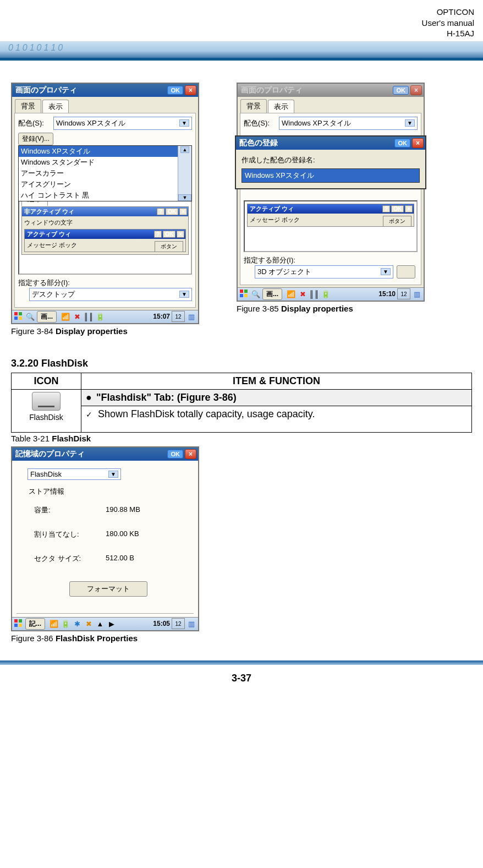 This screenshot has height=868, width=483. What do you see at coordinates (105, 173) in the screenshot?
I see `scheme-dropdown-list: Windows XPスタイル Windows スタンダード アースカラー アイス…` at bounding box center [105, 173].